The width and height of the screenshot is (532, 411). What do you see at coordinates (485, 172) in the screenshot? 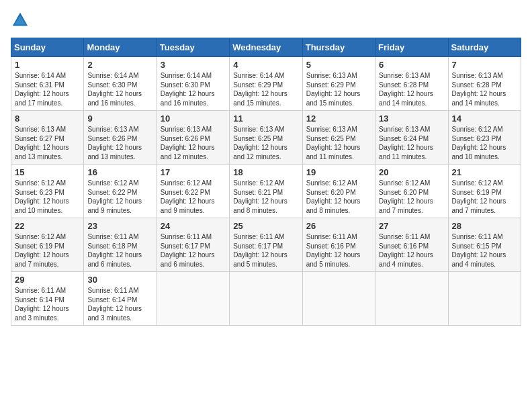
I see `day-number: 21` at bounding box center [485, 172].